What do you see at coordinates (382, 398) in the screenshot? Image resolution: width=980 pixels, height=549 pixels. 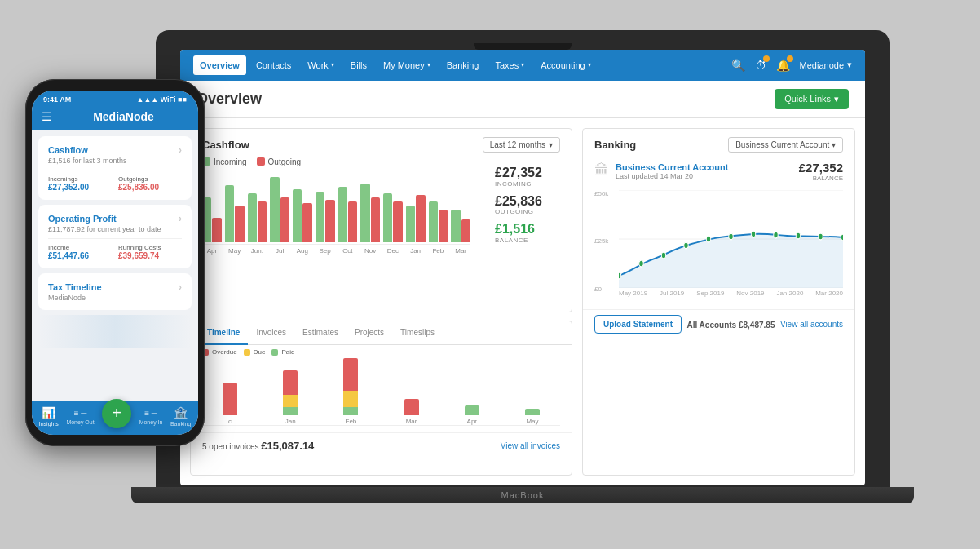 I see `invoices-card: Timeline Invoices Estimates Projects Tim…` at bounding box center [382, 398].